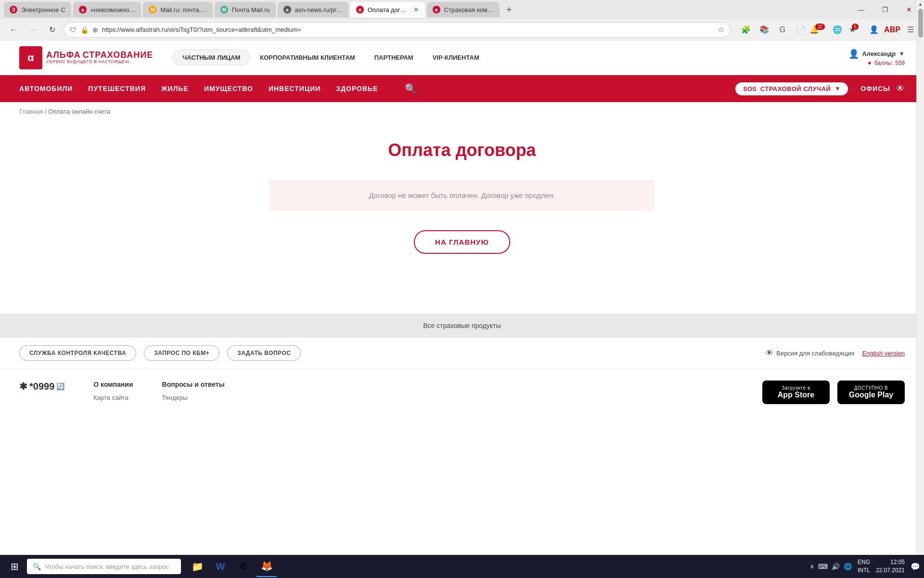 The image size is (924, 578). Describe the element at coordinates (870, 63) in the screenshot. I see `points-icon: ✦` at that location.